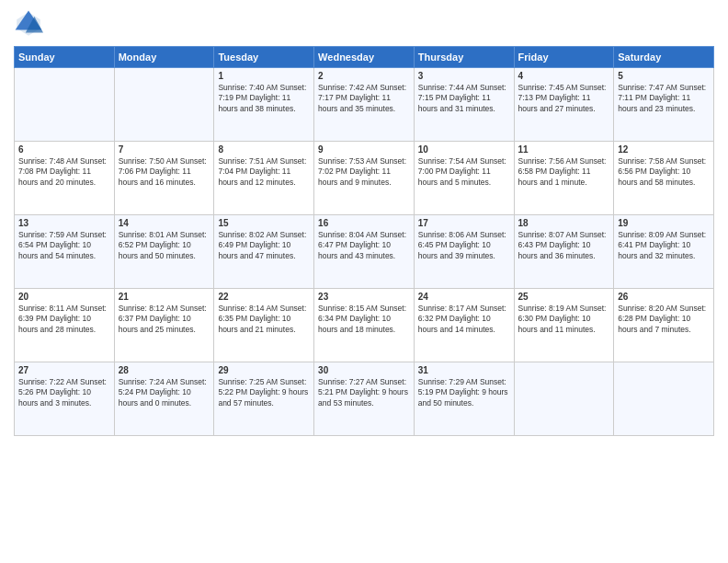 This screenshot has width=728, height=563. What do you see at coordinates (265, 57) in the screenshot?
I see `weekday-header-tuesday: Tuesday` at bounding box center [265, 57].